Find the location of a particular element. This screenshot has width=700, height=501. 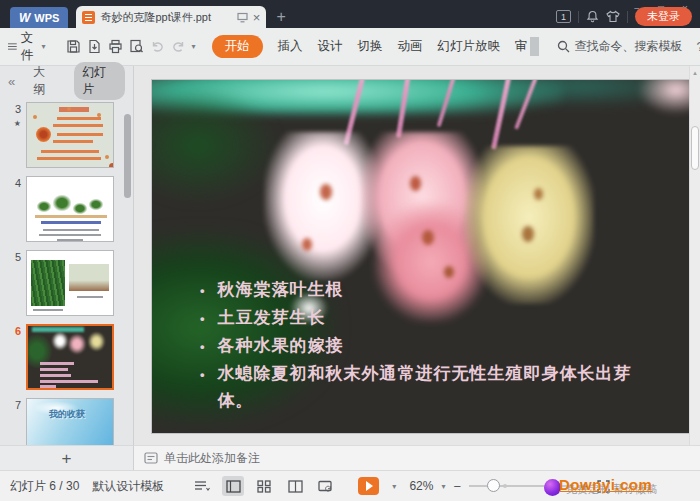

print-preview-button is located at coordinates (136, 47).